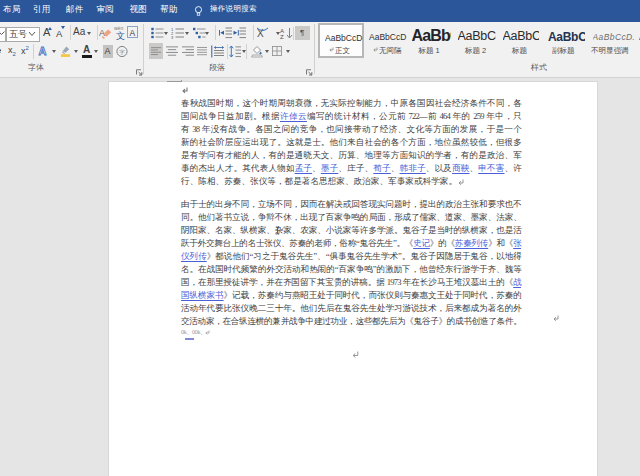 Image resolution: width=640 pixels, height=476 pixels. I want to click on svg-text: Z, so click(282, 36).